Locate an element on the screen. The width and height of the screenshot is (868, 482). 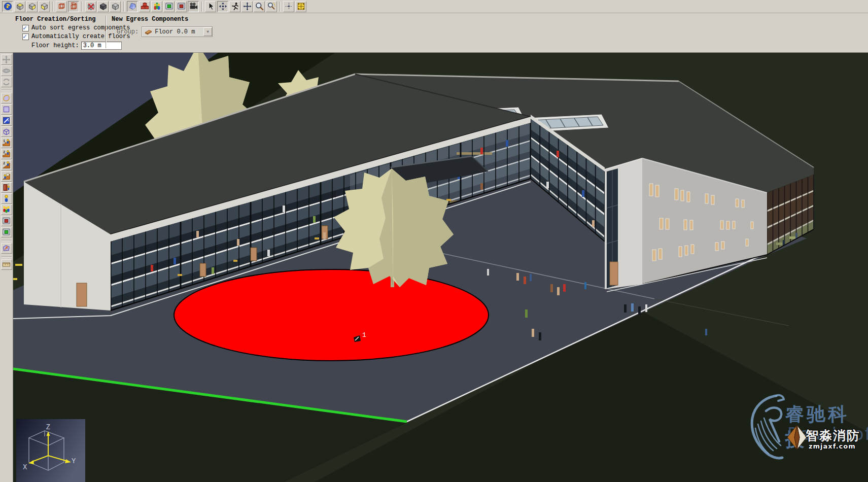
egress-zone-ellipse is located at coordinates (331, 315).